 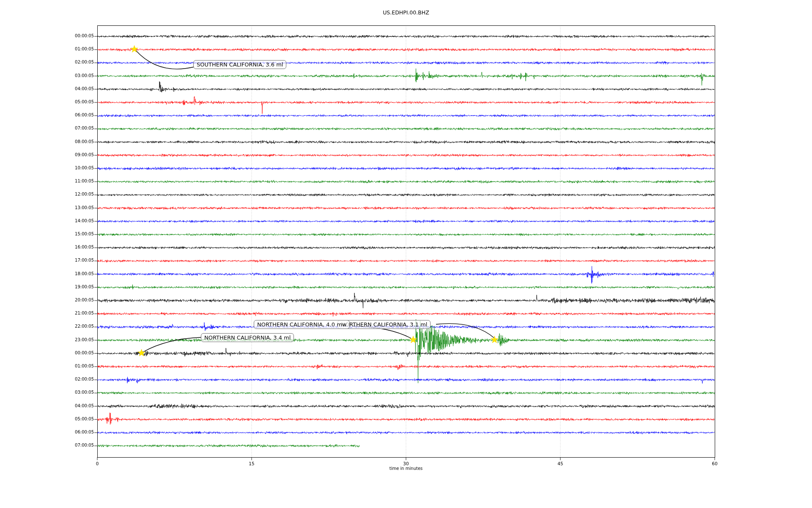 I want to click on event-annotation-label: NORTHERN CALIFORNIA, 3.4 ml, so click(x=247, y=338).